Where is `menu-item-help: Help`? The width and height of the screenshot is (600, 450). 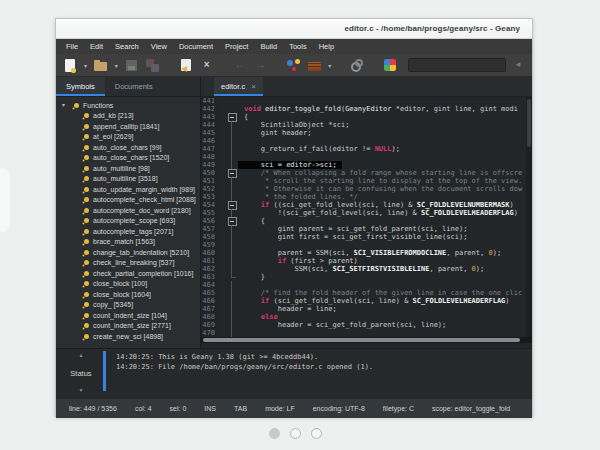 menu-item-help: Help is located at coordinates (326, 46).